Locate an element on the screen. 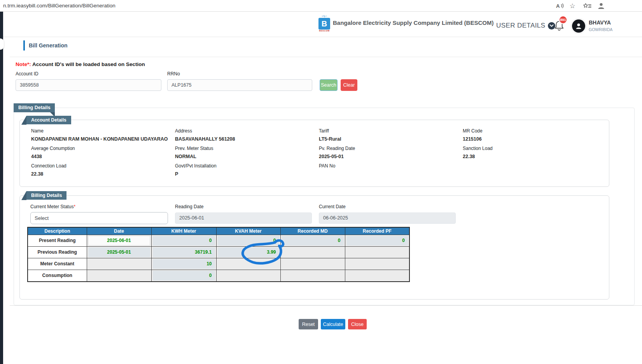 This screenshot has height=364, width=642. bescom-logo: ಬೆಸ್ಕಾಂ B BESCOM is located at coordinates (324, 23).